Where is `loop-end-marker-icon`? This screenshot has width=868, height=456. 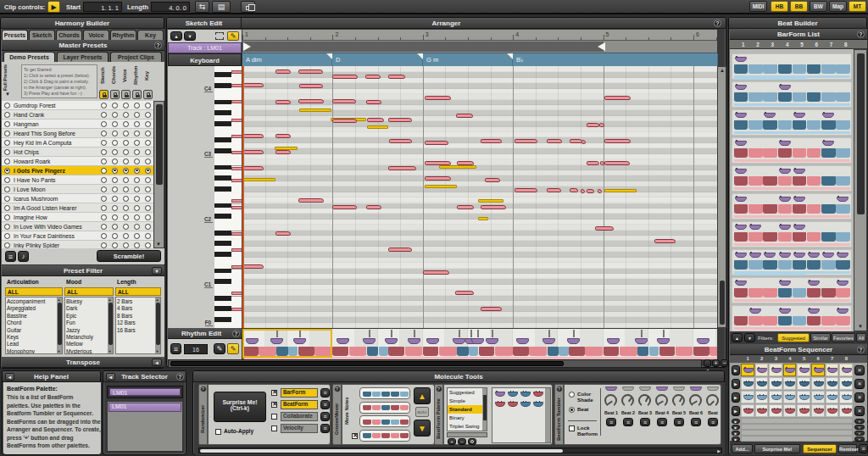 loop-end-marker-icon is located at coordinates (599, 47).